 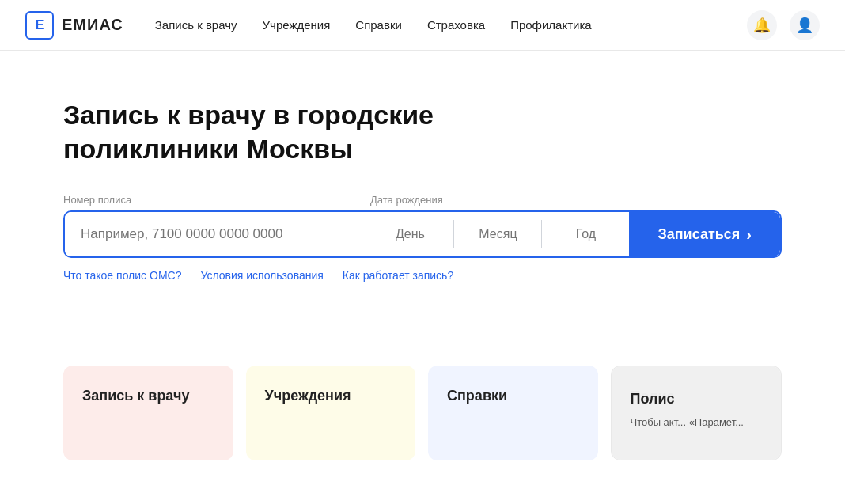 I want to click on card-zapis-title: Запись к врачу, so click(x=136, y=396).